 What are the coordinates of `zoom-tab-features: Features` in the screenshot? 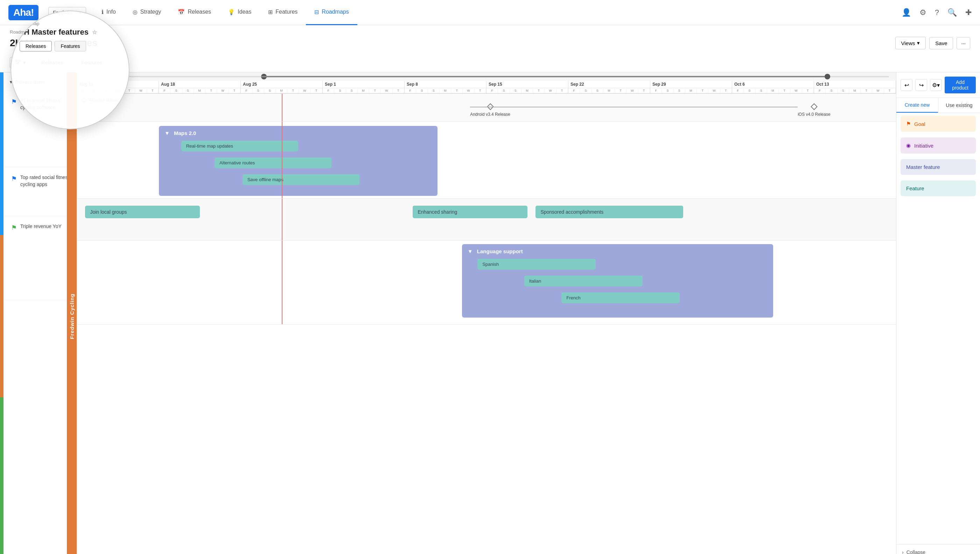 It's located at (70, 46).